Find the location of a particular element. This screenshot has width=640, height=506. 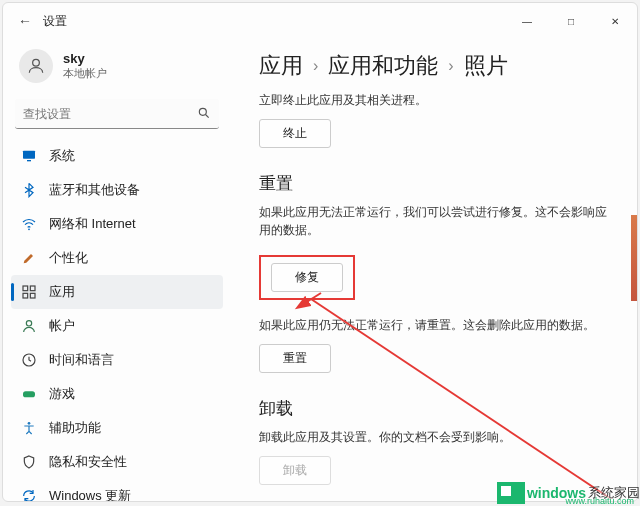

watermark-url: www.ruhaitu.com is located at coordinates (600, 501).